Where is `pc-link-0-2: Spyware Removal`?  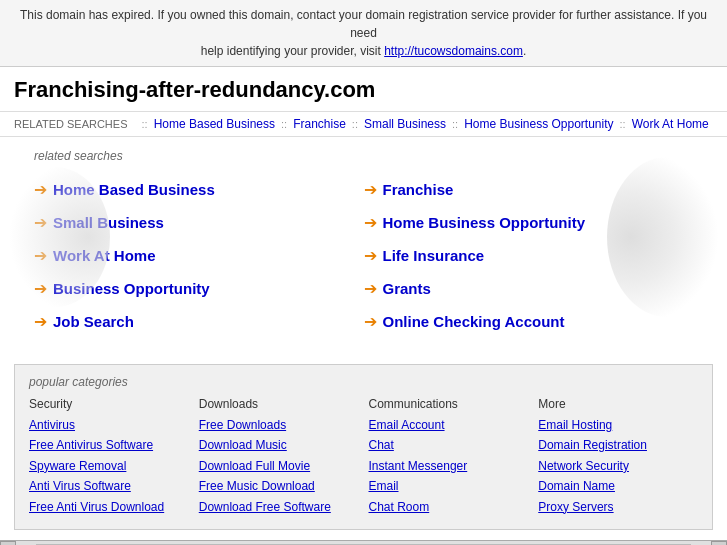 pc-link-0-2: Spyware Removal is located at coordinates (109, 466).